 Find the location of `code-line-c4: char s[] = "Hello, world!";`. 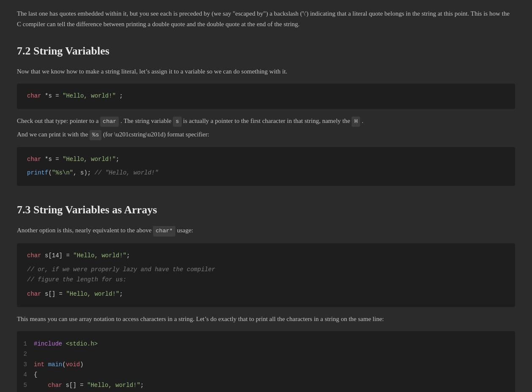

code-line-c4: char s[] = "Hello, world!"; is located at coordinates (266, 294).